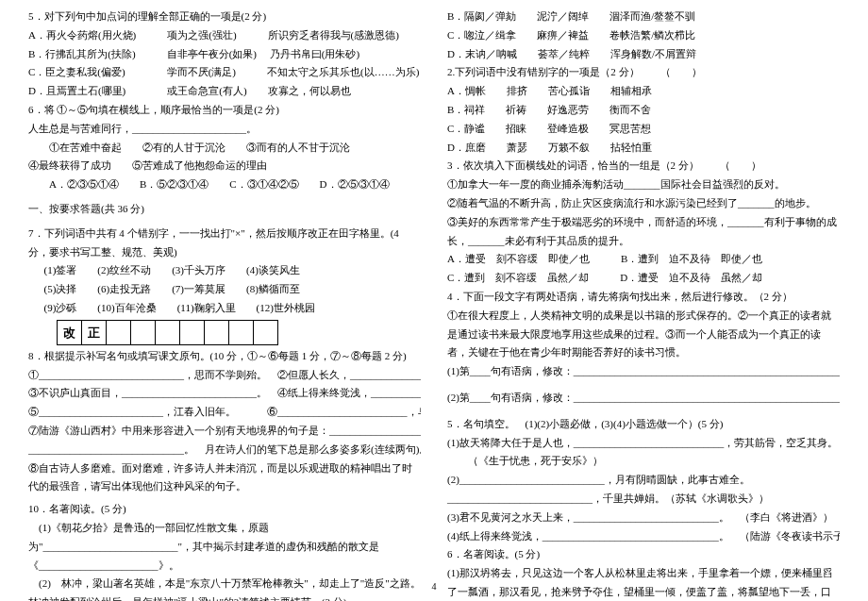 This screenshot has height=601, width=868. Describe the element at coordinates (643, 537) in the screenshot. I see `q5r-l5: (4)纸上得来终觉浅，_____________________________…` at that location.